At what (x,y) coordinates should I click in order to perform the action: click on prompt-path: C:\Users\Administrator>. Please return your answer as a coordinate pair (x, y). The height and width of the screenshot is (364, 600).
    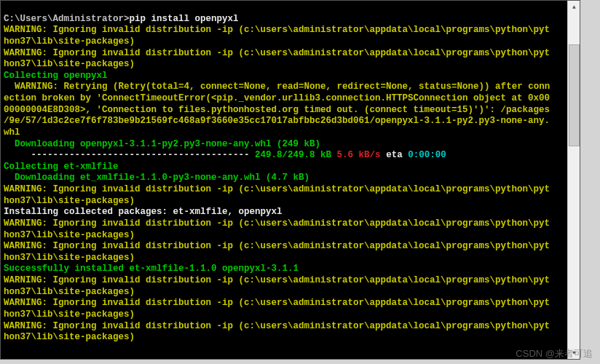
    Looking at the image, I should click on (67, 19).